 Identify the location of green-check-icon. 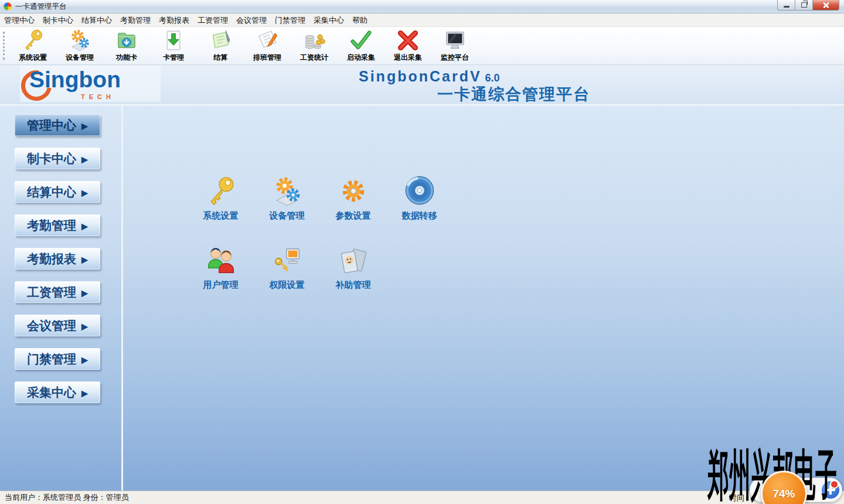
(361, 40).